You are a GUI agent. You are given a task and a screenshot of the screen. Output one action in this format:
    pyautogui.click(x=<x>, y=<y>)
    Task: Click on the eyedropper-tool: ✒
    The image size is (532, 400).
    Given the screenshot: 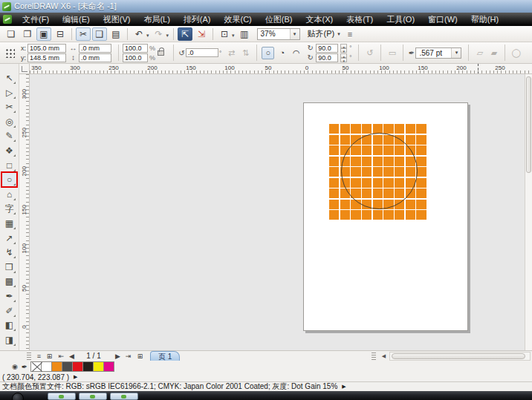 What is the action you would take?
    pyautogui.click(x=9, y=296)
    